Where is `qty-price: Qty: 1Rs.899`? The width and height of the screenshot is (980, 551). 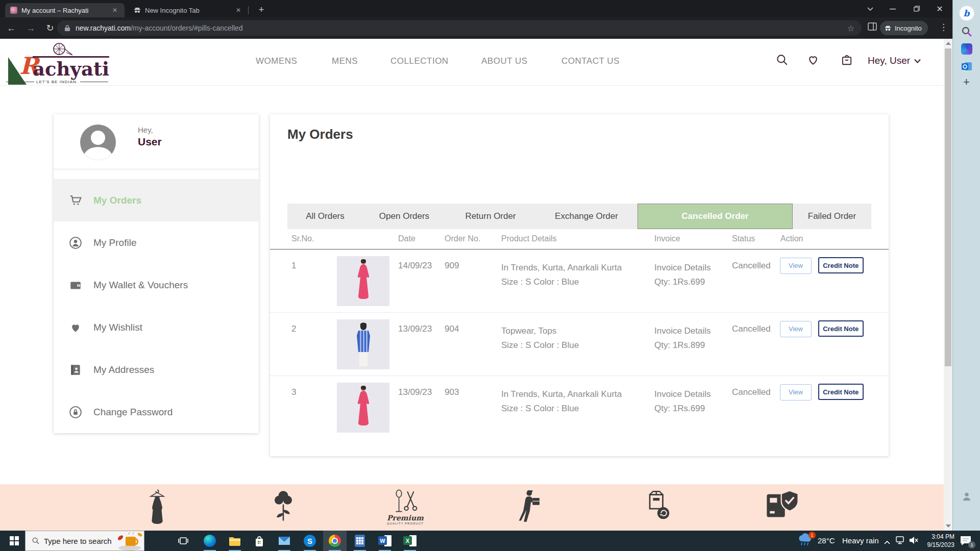 qty-price: Qty: 1Rs.899 is located at coordinates (683, 345).